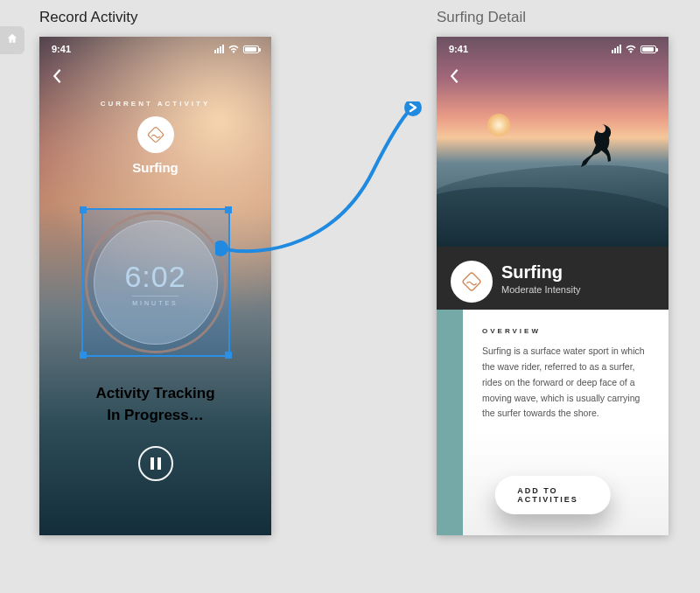  Describe the element at coordinates (541, 290) in the screenshot. I see `detail-subtitle: Moderate Intensity` at that location.